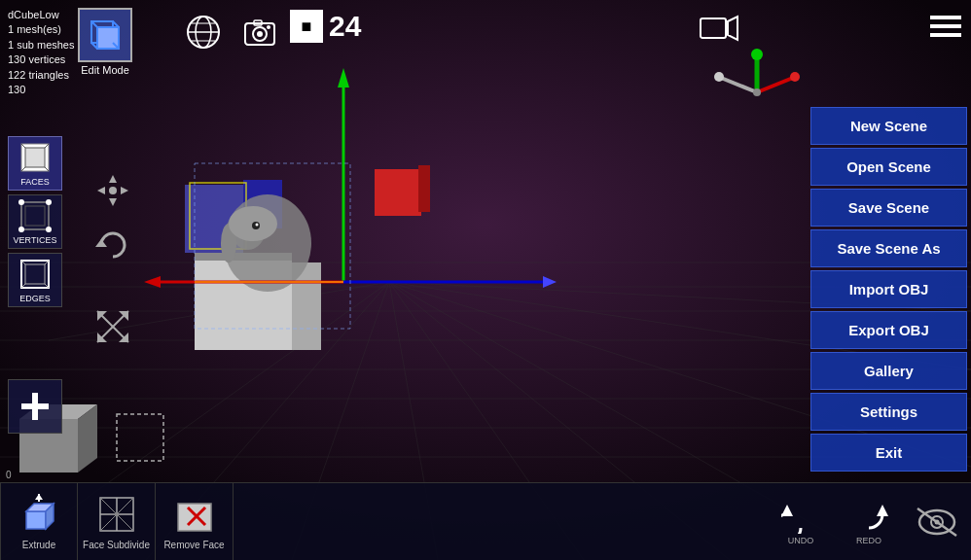  Describe the element at coordinates (937, 522) in the screenshot. I see `visibility-toggle-button` at that location.